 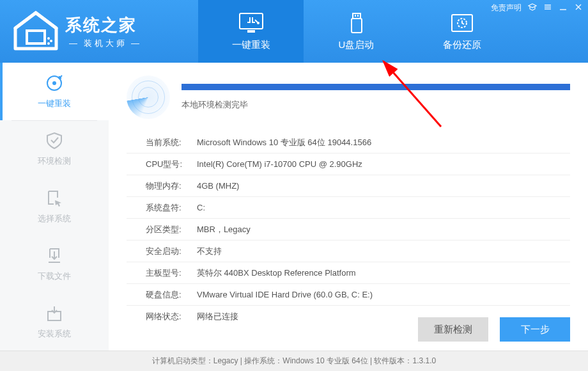 What do you see at coordinates (376, 105) in the screenshot?
I see `scan-status-text: 本地环境检测完毕` at bounding box center [376, 105].